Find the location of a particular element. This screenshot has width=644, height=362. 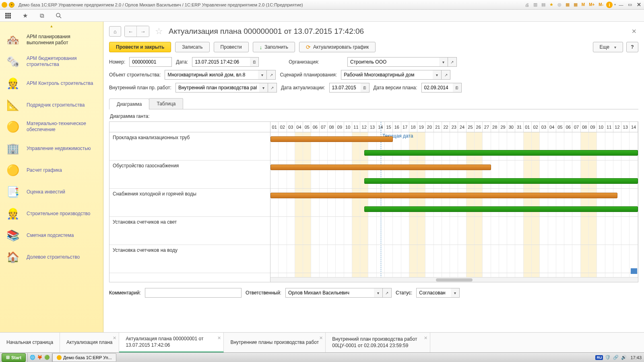

innerplan-open-button: ↗ is located at coordinates (272, 88).